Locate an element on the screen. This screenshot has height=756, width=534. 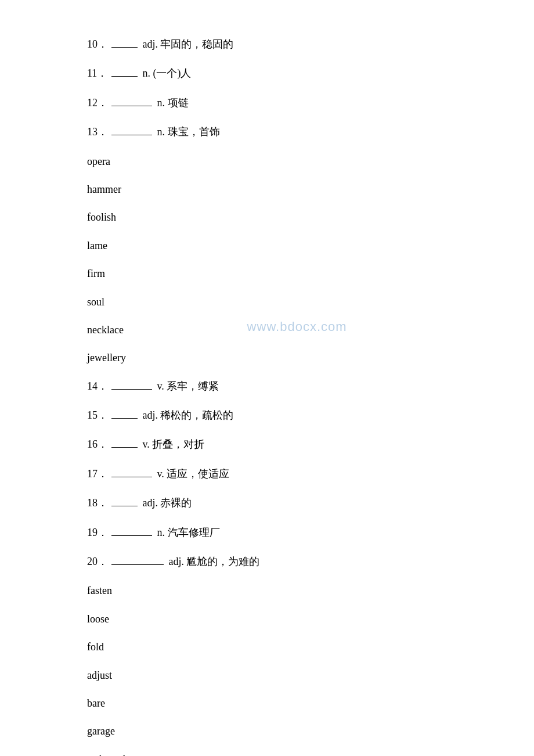
item-17: 17． v. 适应，使适应 is located at coordinates (267, 474).